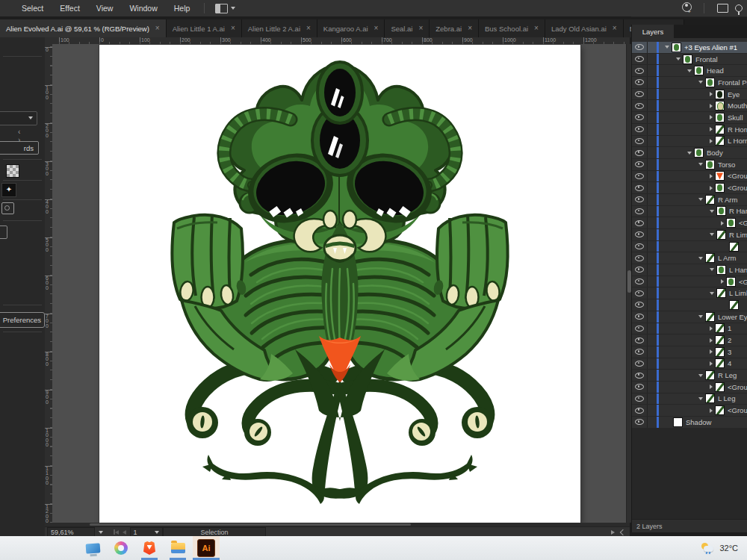 The width and height of the screenshot is (747, 560). What do you see at coordinates (739, 8) in the screenshot?
I see `search-icon` at bounding box center [739, 8].